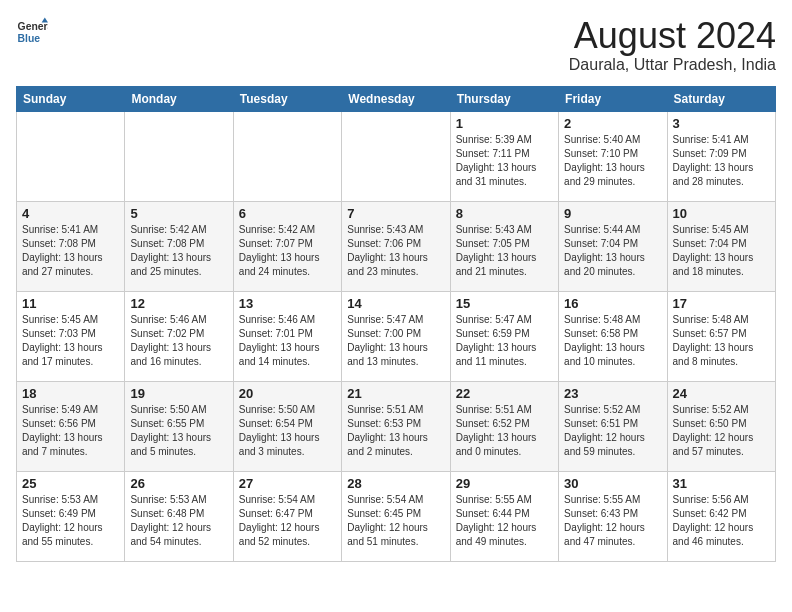 This screenshot has width=792, height=612. Describe the element at coordinates (396, 516) in the screenshot. I see `calendar-cell: 28Sunrise: 5:54 AM Sunset: 6:45 PM Dayli…` at that location.